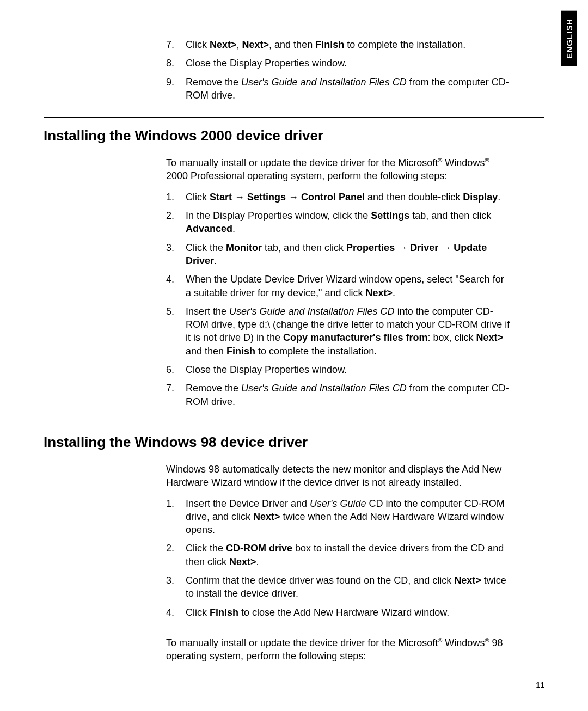  Describe the element at coordinates (339, 395) in the screenshot. I see `list-item: 7.Remove the User's Guide and Installati…` at that location.